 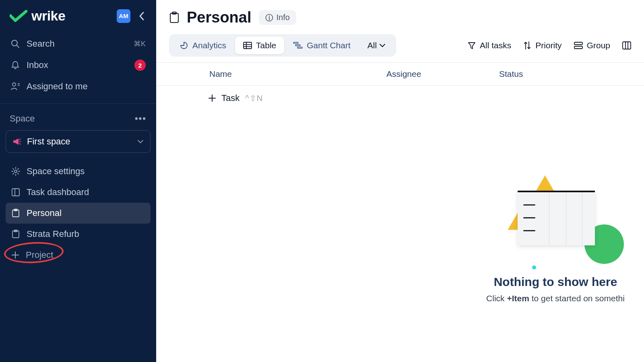 What do you see at coordinates (372, 45) in the screenshot?
I see `all-label: All` at bounding box center [372, 45].